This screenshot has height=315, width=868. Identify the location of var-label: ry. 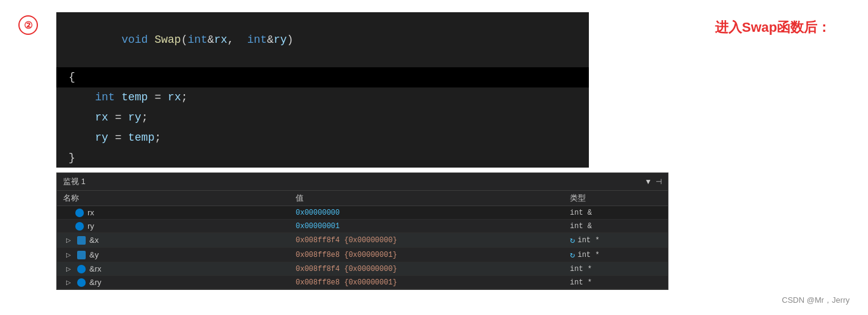
(91, 226).